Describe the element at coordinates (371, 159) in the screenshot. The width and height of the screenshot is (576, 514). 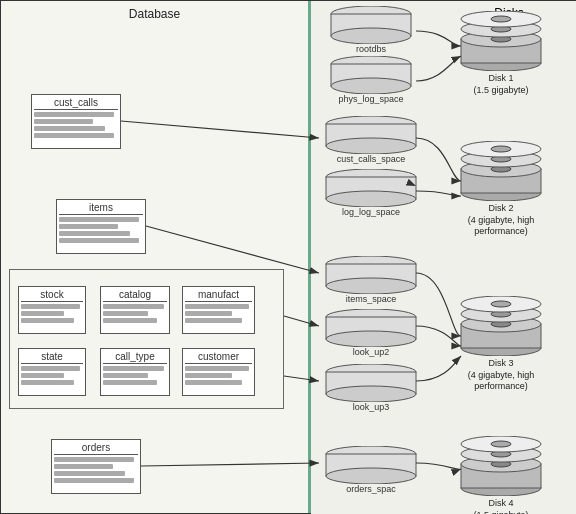
I see `label-cust-calls-space: cust_calls_space` at that location.